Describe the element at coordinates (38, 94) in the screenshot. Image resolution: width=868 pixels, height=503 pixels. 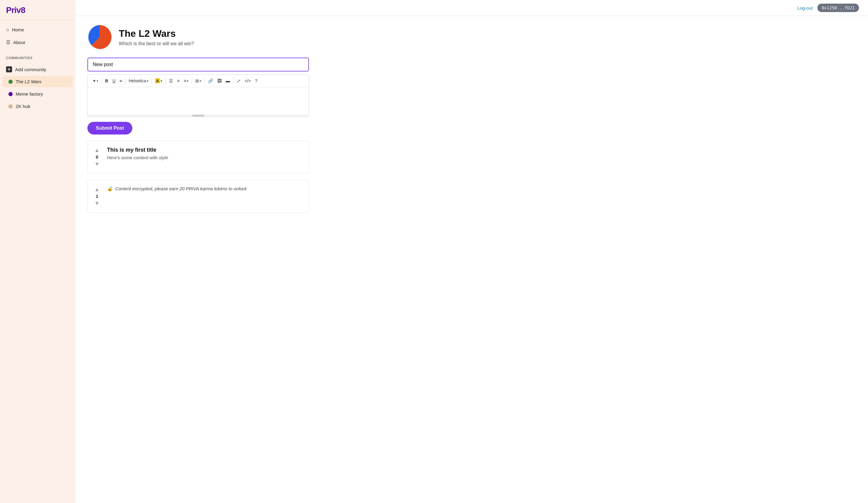
I see `sidebar-item-meme-factory: Meme factory` at that location.